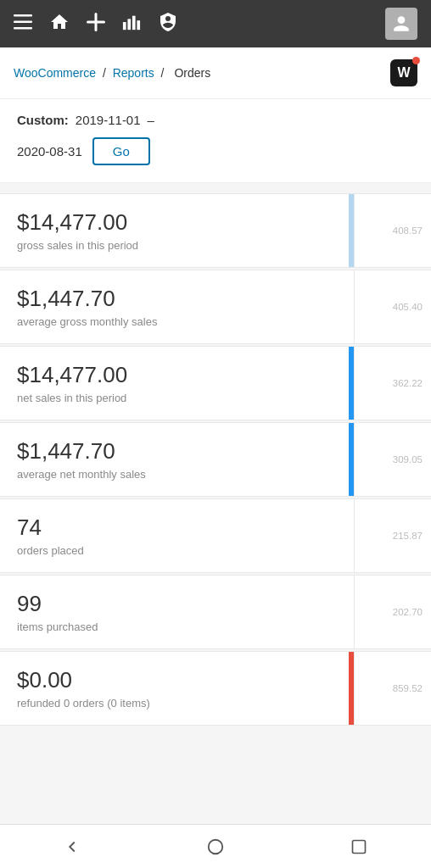 This screenshot has height=868, width=431. I want to click on chart-icon, so click(132, 24).